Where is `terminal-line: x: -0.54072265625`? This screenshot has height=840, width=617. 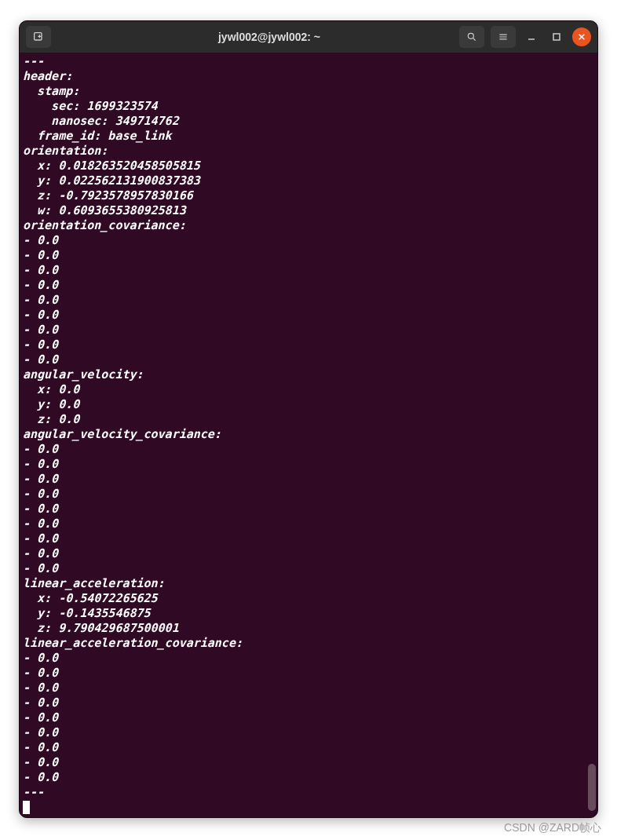 terminal-line: x: -0.54072265625 is located at coordinates (90, 598).